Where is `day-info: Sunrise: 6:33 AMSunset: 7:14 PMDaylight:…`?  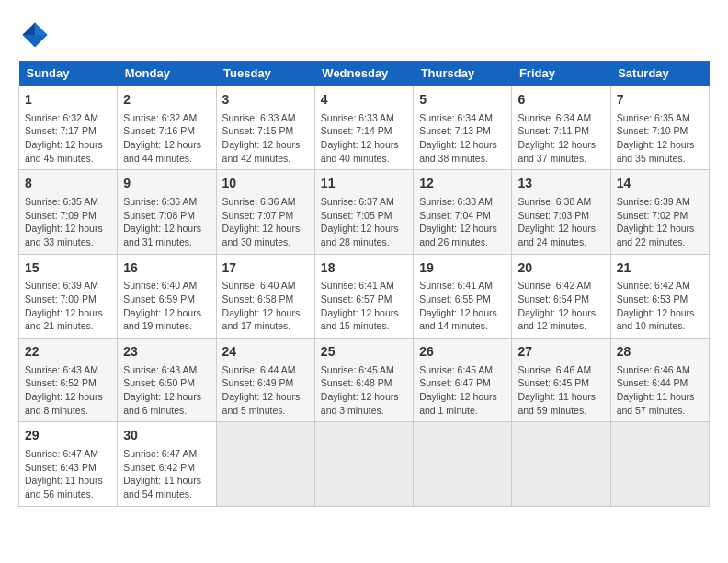
day-info: Sunrise: 6:33 AMSunset: 7:14 PMDaylight:… is located at coordinates (364, 138).